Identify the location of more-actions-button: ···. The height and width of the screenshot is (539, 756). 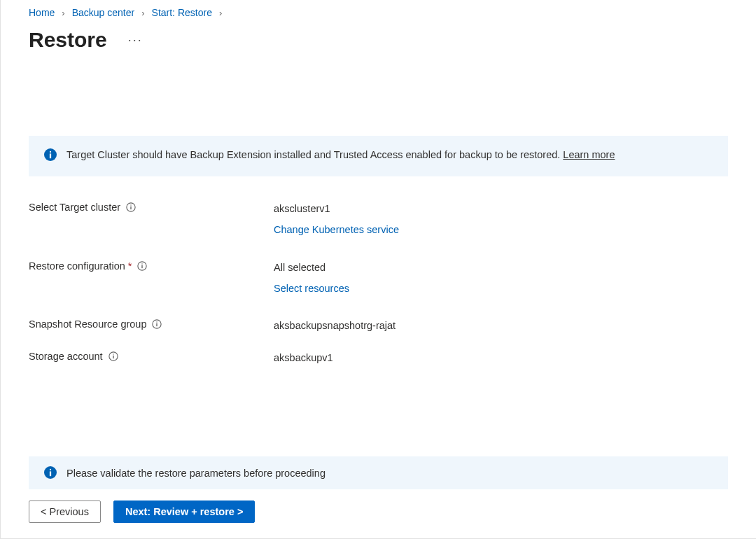
(136, 41).